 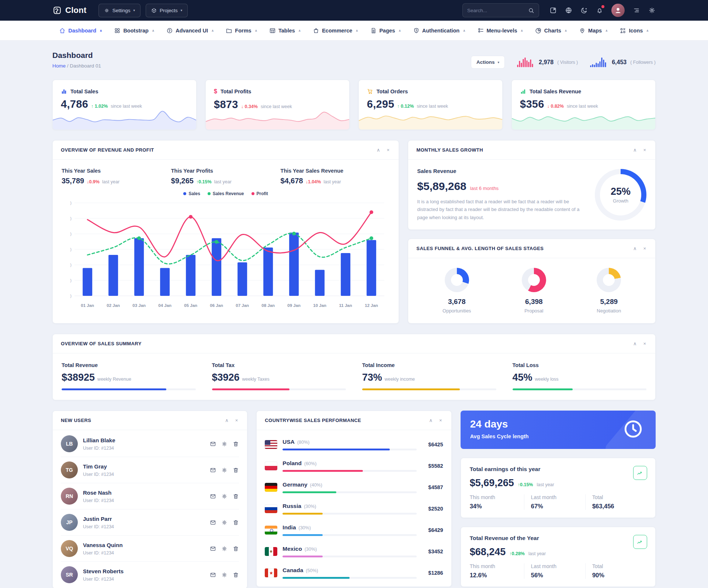 I want to click on page-title: Dashboard, so click(x=77, y=55).